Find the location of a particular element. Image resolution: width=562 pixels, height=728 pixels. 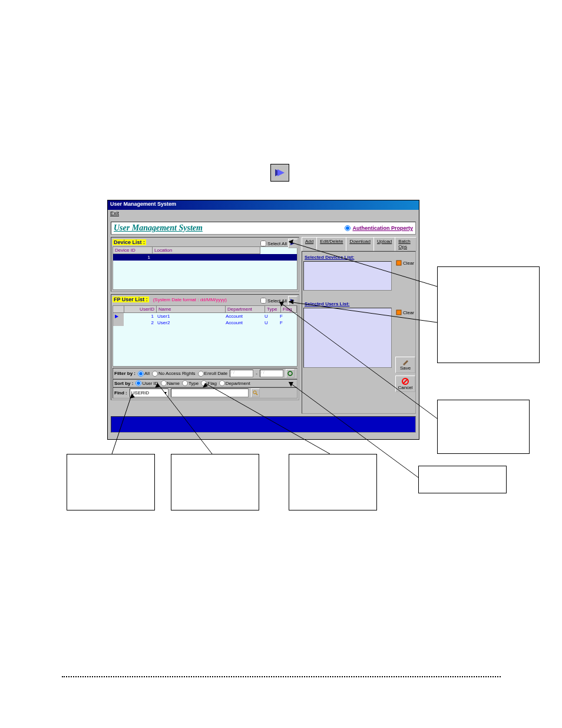

clear-users-button: Clear is located at coordinates (405, 312).